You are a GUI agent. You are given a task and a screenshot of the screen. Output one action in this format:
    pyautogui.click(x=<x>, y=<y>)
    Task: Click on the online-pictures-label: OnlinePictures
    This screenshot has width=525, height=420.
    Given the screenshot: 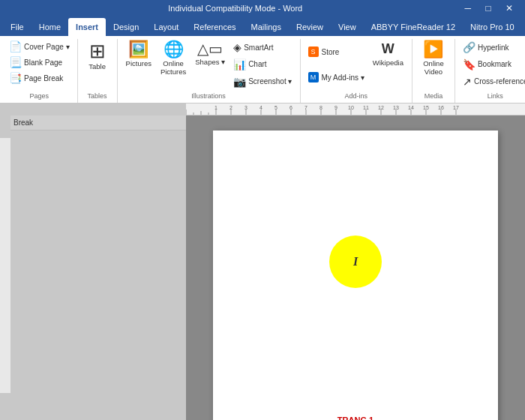 What is the action you would take?
    pyautogui.click(x=173, y=68)
    